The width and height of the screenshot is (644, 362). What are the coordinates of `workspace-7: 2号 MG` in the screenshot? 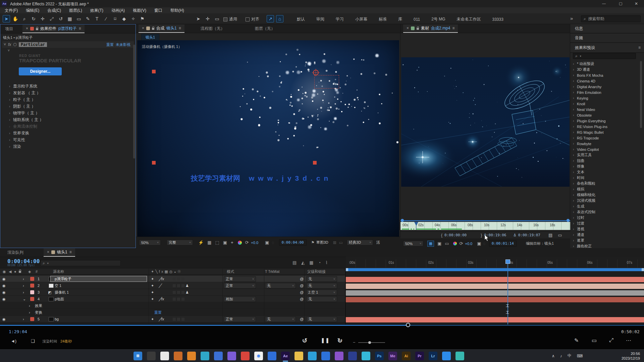 It's located at (438, 19).